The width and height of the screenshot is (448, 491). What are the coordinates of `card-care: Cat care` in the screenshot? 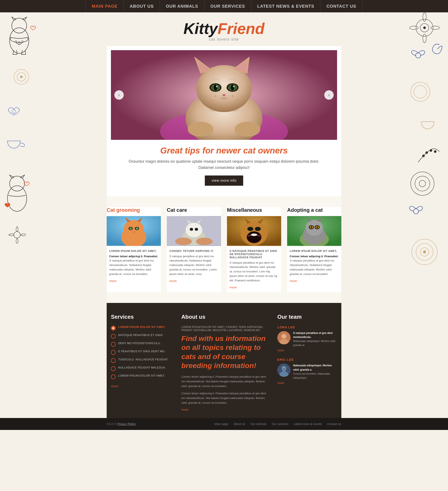 It's located at (194, 250).